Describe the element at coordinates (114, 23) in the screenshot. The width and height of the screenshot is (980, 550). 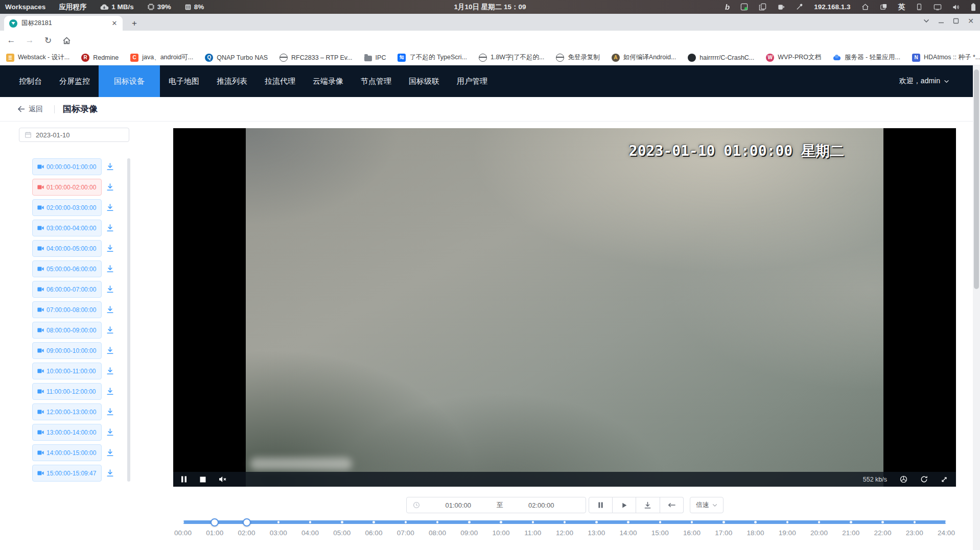
I see `tab-close-icon: ✕` at that location.